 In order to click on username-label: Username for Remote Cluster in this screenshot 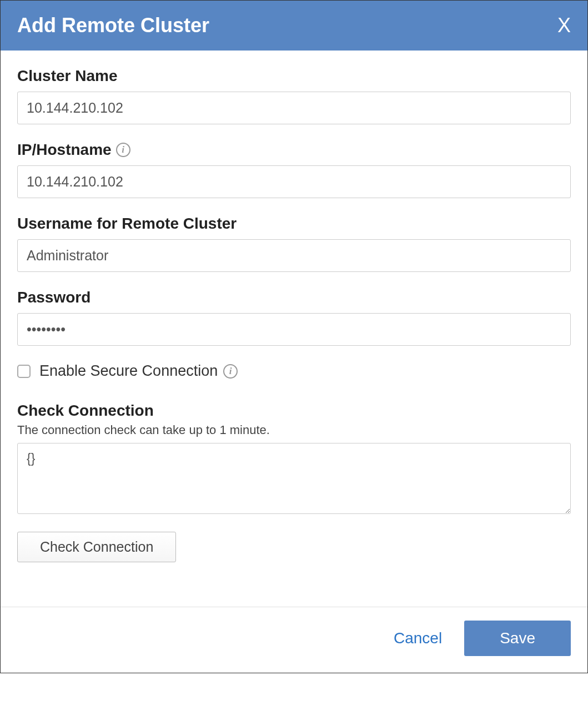, I will do `click(294, 224)`.